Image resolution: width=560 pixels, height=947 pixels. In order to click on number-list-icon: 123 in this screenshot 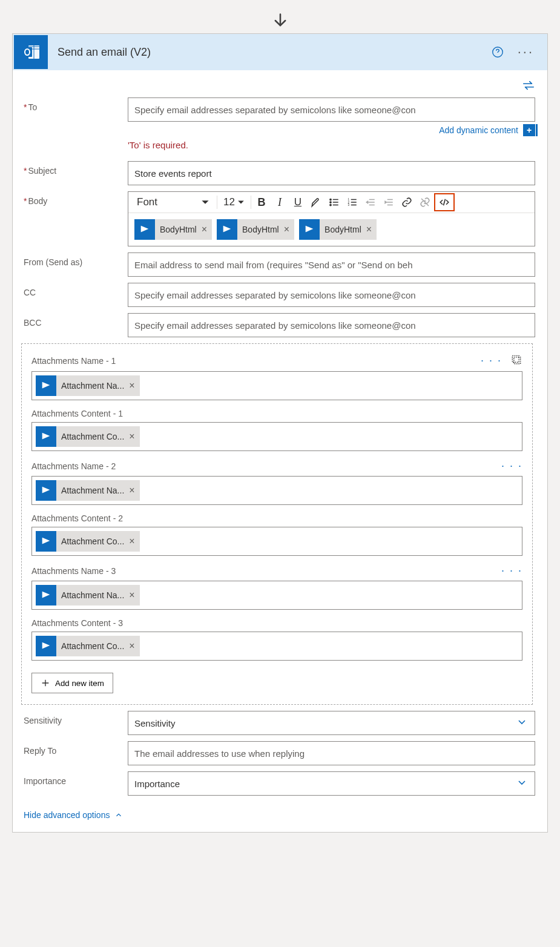, I will do `click(352, 202)`.